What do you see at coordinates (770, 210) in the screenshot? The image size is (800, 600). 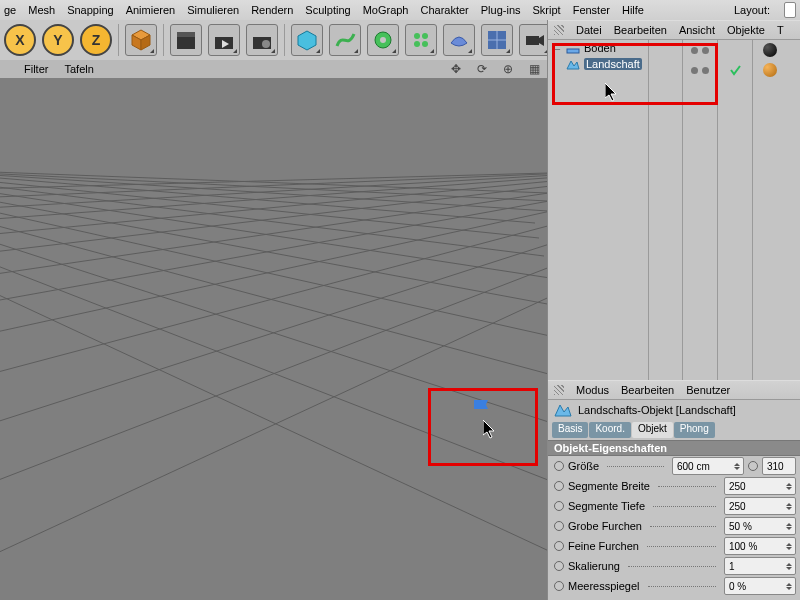 I see `tags-column` at bounding box center [770, 210].